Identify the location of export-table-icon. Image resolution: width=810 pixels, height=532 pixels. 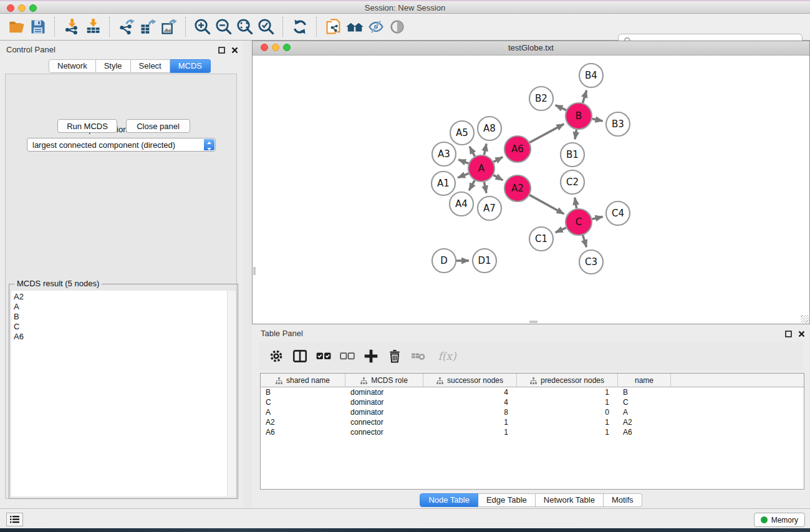
(148, 27).